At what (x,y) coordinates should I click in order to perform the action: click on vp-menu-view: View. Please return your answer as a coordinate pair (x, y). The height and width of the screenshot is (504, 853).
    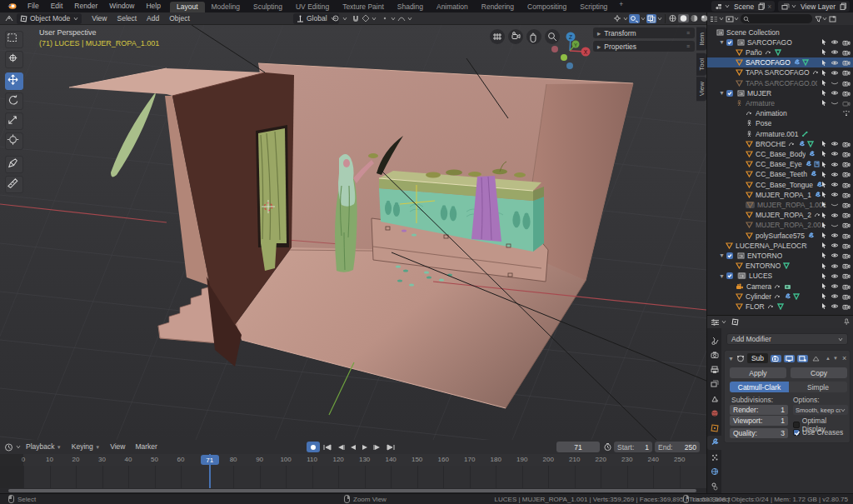
    Looking at the image, I should click on (99, 18).